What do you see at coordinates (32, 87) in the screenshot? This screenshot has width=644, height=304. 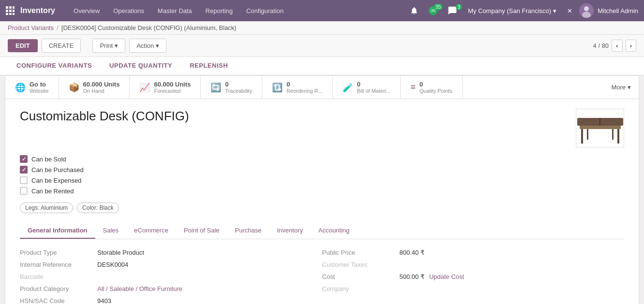 I see `stat-go-to-website: 🌐 Go to Website` at bounding box center [32, 87].